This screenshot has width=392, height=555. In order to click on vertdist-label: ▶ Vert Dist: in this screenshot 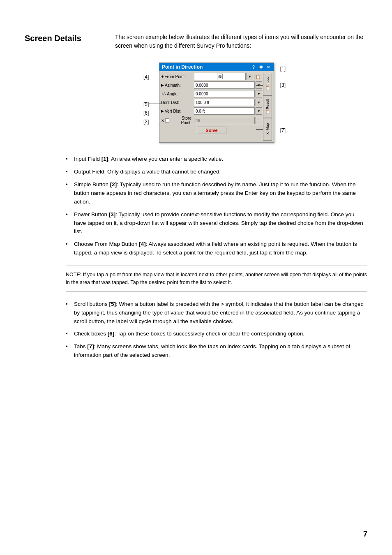, I will do `click(177, 111)`.